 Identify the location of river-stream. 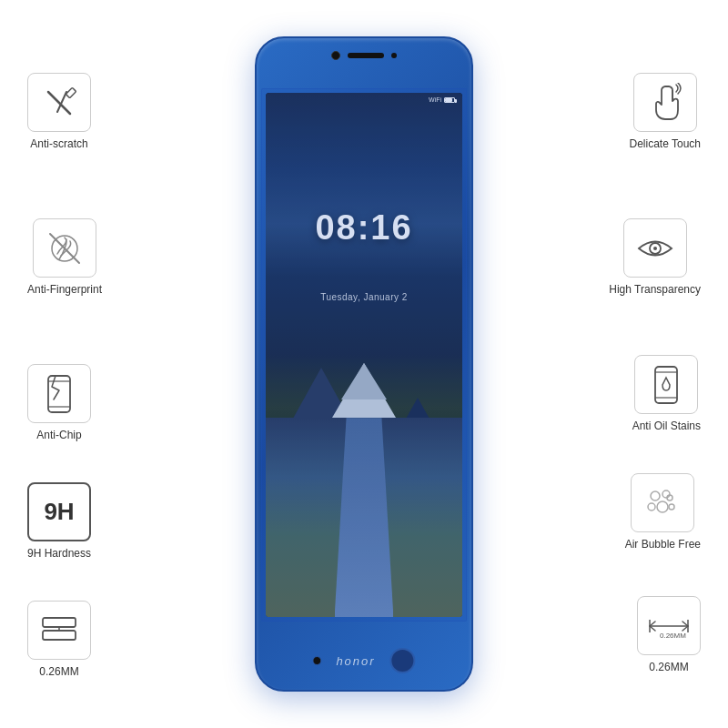
(364, 517).